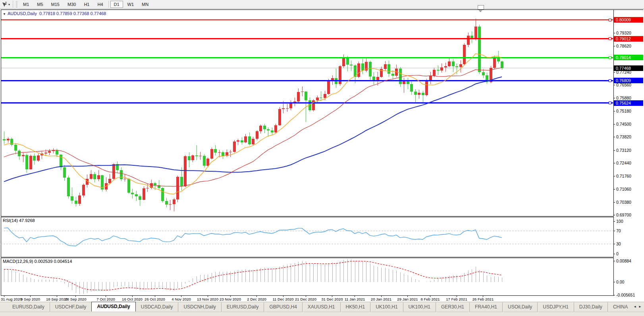  What do you see at coordinates (283, 299) in the screenshot?
I see `date-axis-label: 11 Dec 2020` at bounding box center [283, 299].